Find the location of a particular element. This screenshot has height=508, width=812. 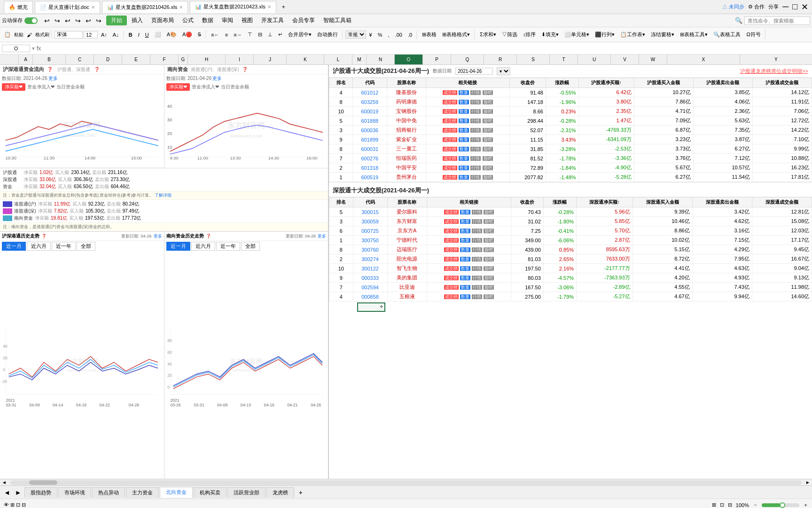

sheet-tab-institution: 机构买卖 is located at coordinates (210, 492).